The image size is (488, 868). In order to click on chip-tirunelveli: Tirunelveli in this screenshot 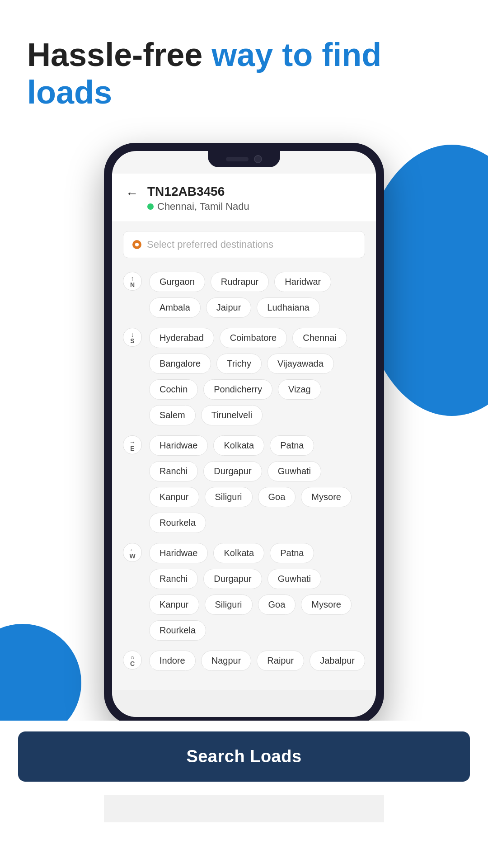, I will do `click(232, 415)`.